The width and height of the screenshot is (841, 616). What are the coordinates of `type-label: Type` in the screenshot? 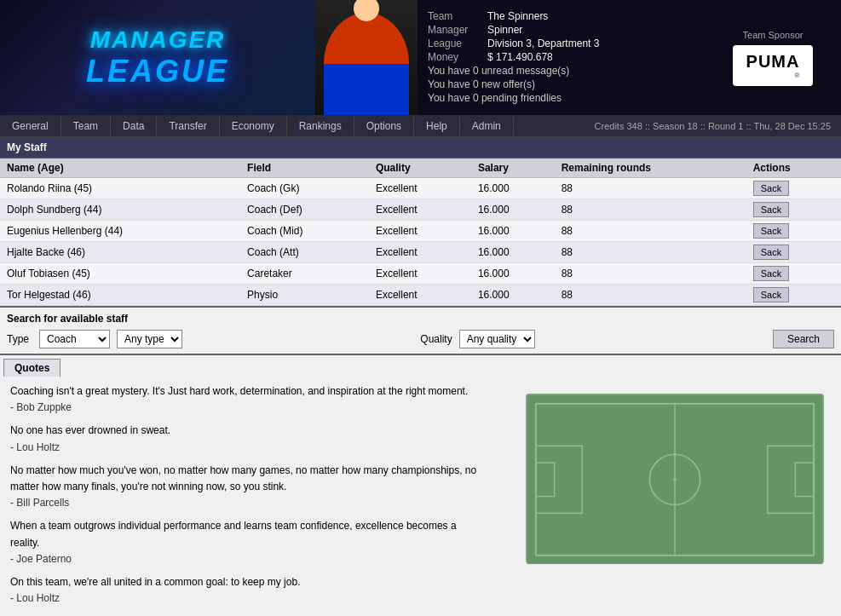 It's located at (20, 339).